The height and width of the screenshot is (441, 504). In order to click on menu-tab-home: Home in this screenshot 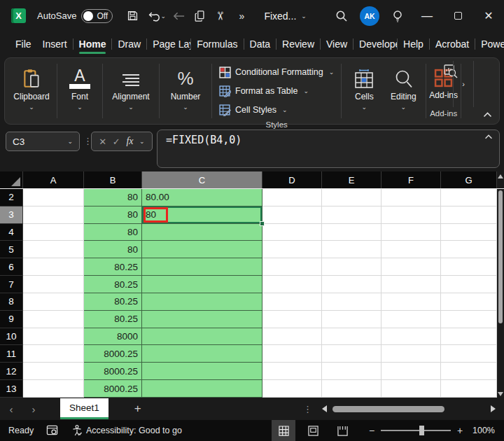, I will do `click(92, 44)`.